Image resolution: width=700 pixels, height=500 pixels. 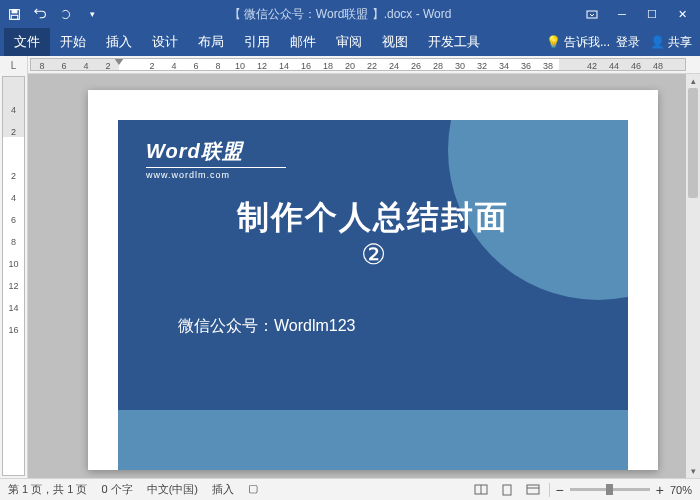 What do you see at coordinates (682, 14) in the screenshot?
I see `close-button: ✕` at bounding box center [682, 14].